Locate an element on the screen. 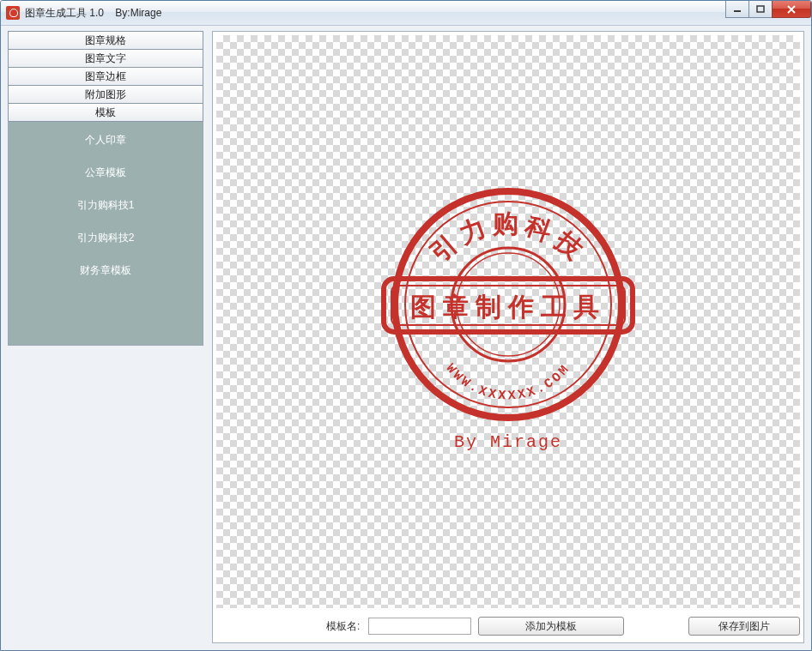 The width and height of the screenshot is (812, 651). minimize-icon is located at coordinates (737, 9).